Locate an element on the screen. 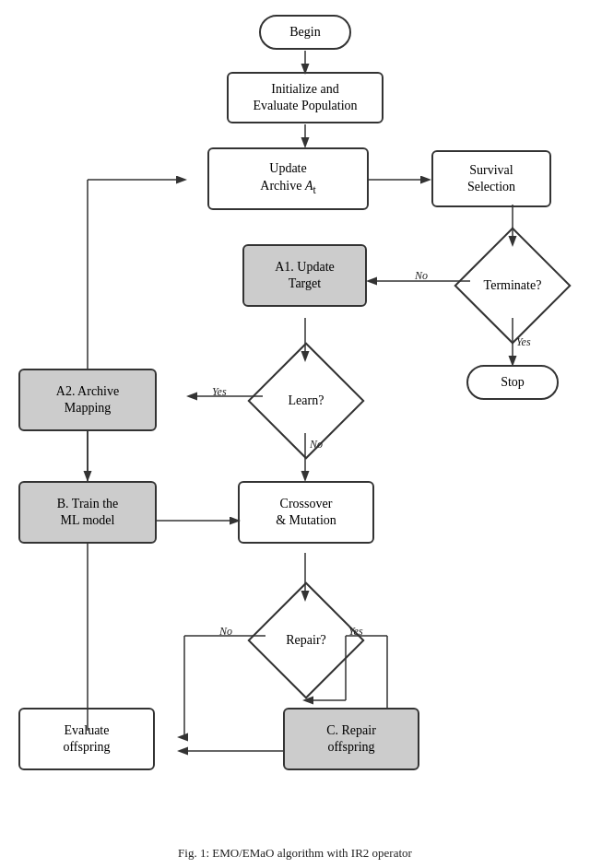 The image size is (590, 868). repair-label: Repair? is located at coordinates (306, 640).